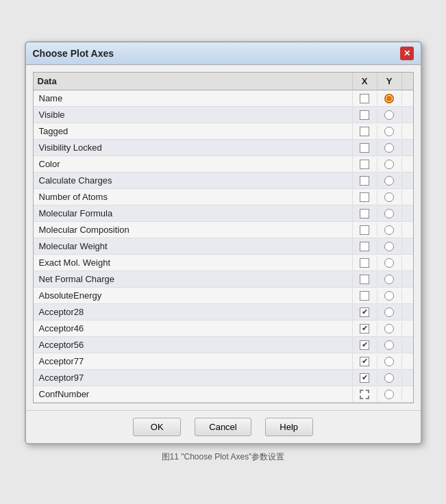 This screenshot has height=504, width=446. Describe the element at coordinates (223, 427) in the screenshot. I see `cancel-button: Cancel` at that location.